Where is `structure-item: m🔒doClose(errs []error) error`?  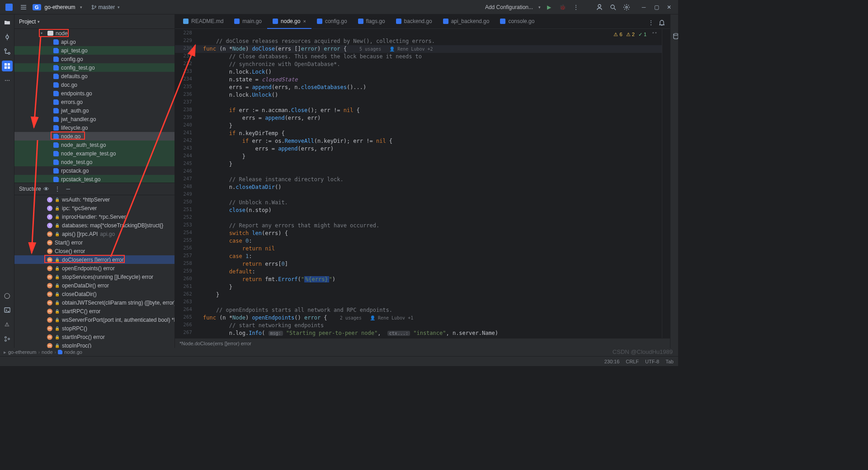
structure-item: m🔒doClose(errs []error) error is located at coordinates (94, 259).